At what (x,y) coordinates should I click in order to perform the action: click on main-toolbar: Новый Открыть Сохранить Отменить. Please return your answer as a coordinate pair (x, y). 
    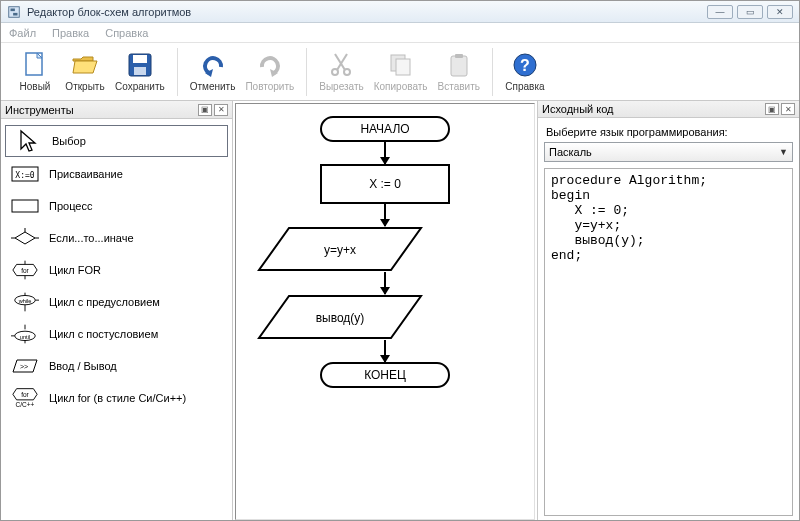
    Looking at the image, I should click on (400, 72).